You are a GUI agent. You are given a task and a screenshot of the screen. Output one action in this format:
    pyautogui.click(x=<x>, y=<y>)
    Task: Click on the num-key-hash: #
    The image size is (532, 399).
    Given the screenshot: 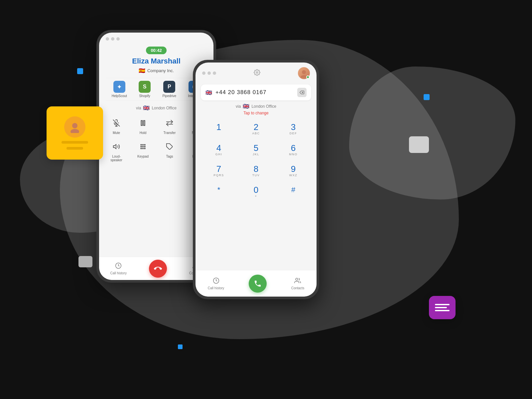 What is the action you would take?
    pyautogui.click(x=293, y=192)
    